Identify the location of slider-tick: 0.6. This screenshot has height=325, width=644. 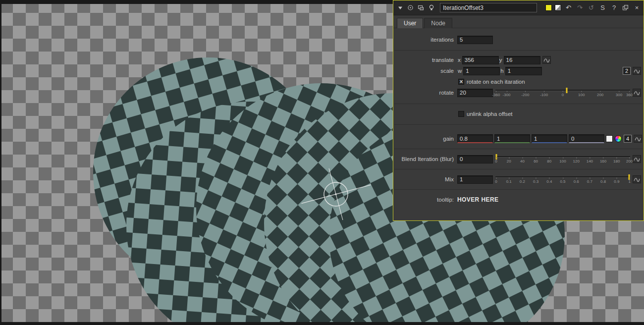
(577, 181).